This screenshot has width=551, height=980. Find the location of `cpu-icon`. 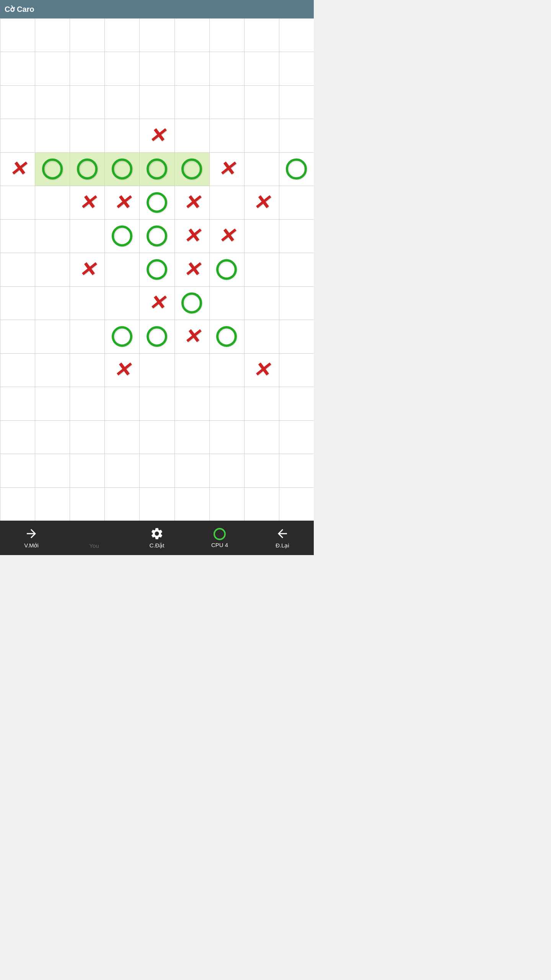

cpu-icon is located at coordinates (220, 534).